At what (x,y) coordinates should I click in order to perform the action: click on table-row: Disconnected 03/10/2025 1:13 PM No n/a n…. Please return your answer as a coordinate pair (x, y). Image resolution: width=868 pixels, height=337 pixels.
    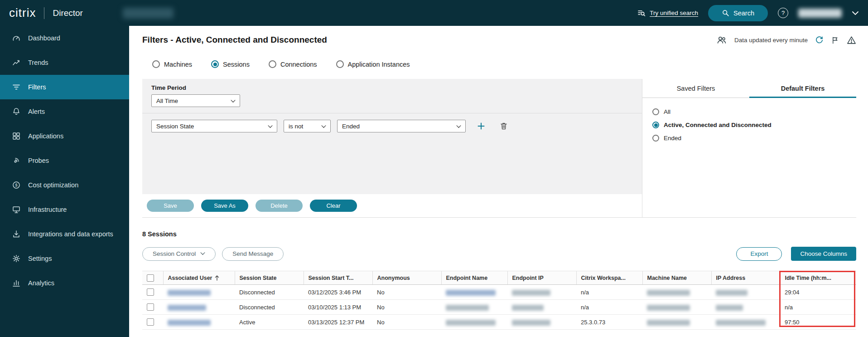
    Looking at the image, I should click on (499, 308).